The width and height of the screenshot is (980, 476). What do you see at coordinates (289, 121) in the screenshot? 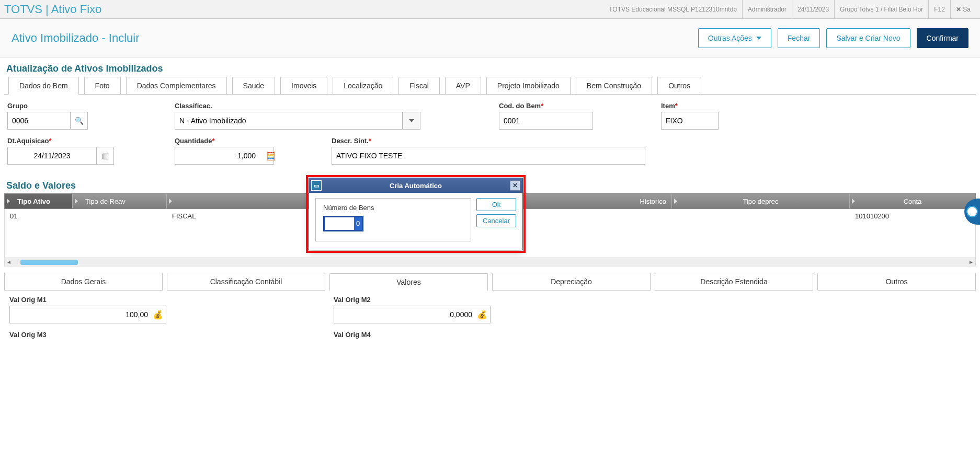
I see `classificac-select` at bounding box center [289, 121].